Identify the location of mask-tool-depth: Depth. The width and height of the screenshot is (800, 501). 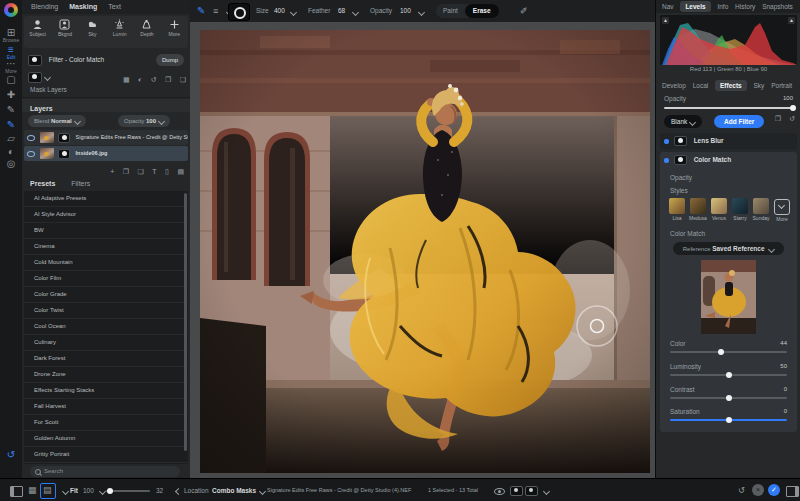
(146, 32).